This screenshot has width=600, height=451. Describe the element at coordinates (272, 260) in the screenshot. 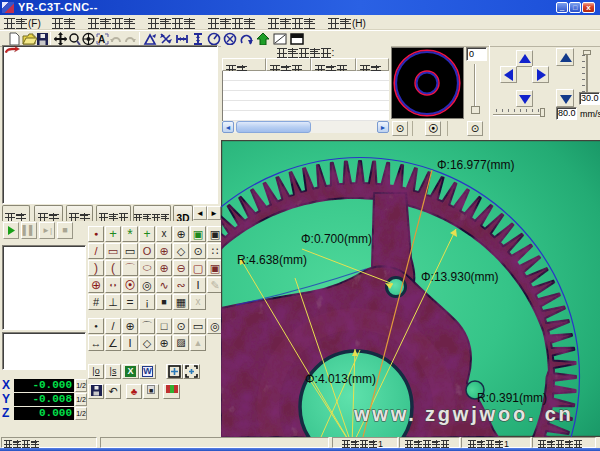

I see `svg-text: R:4.638(mm)` at that location.